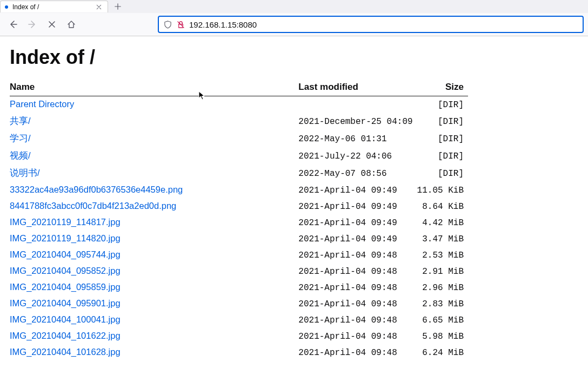  Describe the element at coordinates (358, 173) in the screenshot. I see `cell-modified: 2022-May-07 08:56` at that location.